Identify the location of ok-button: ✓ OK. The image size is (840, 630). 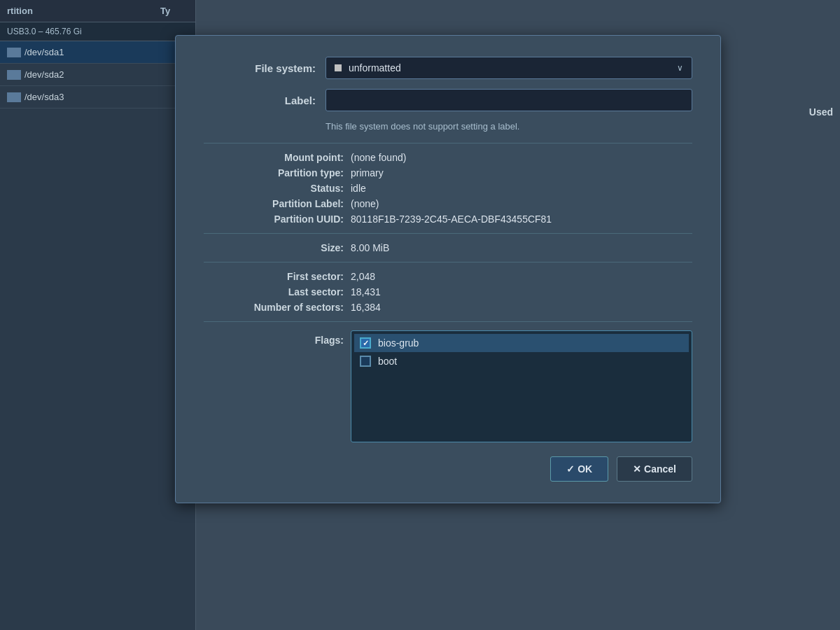
(580, 469).